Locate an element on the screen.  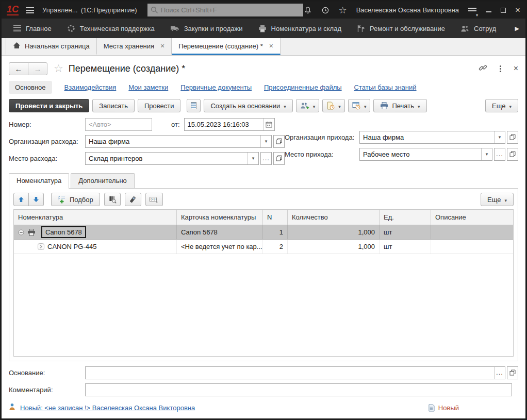
tab-home: Начальная страница is located at coordinates (52, 46).